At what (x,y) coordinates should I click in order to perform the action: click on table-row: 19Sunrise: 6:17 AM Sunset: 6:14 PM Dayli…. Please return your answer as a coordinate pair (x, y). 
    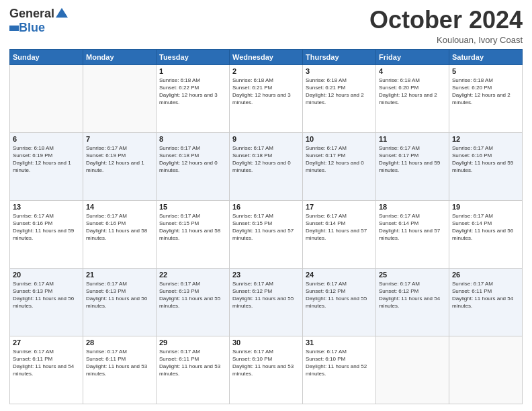
    Looking at the image, I should click on (486, 234).